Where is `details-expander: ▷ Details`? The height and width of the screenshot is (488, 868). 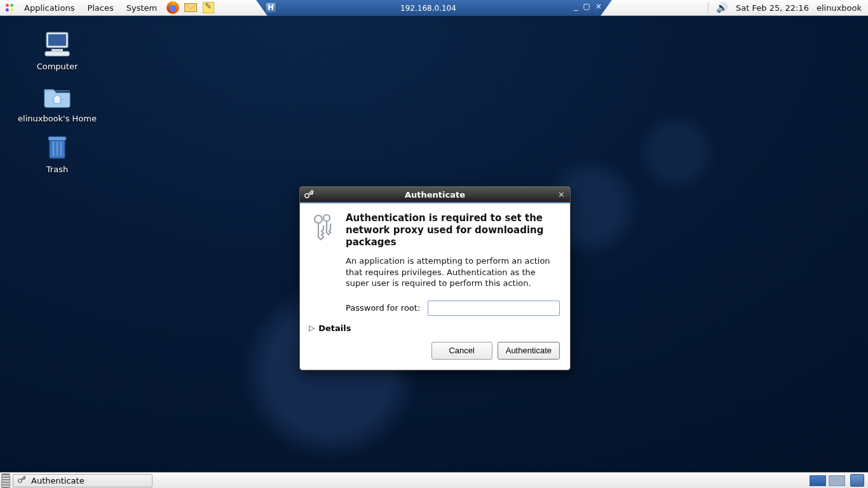 details-expander: ▷ Details is located at coordinates (435, 327).